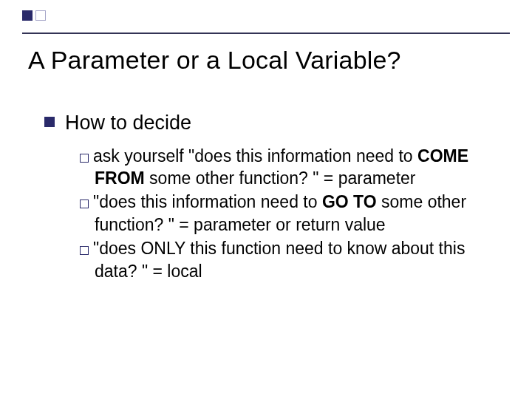 The width and height of the screenshot is (532, 399). I want to click on header-decor-squares, so click(34, 16).